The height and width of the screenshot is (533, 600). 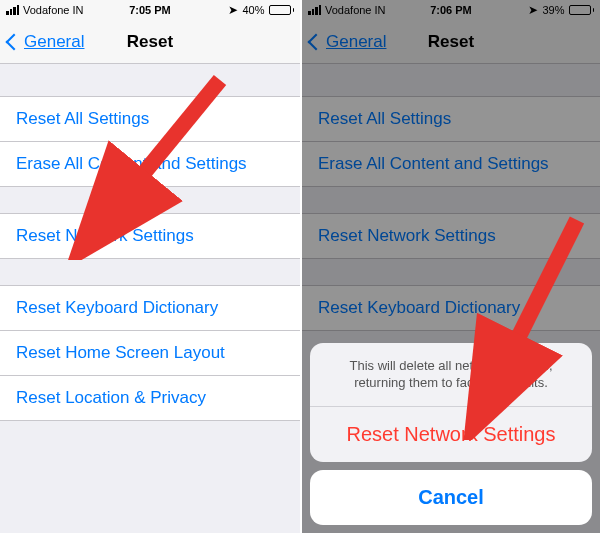 What do you see at coordinates (54, 42) in the screenshot?
I see `back-label: General` at bounding box center [54, 42].